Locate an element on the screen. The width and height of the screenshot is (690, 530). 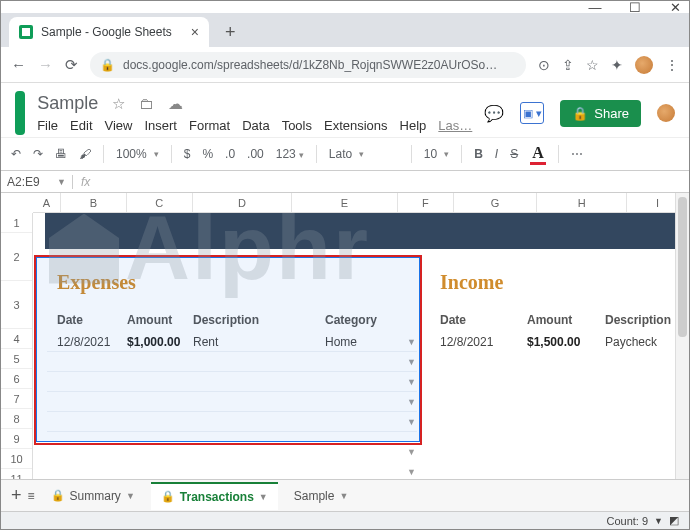
search-omnibox-icon: ⊙ is located at coordinates (544, 65).